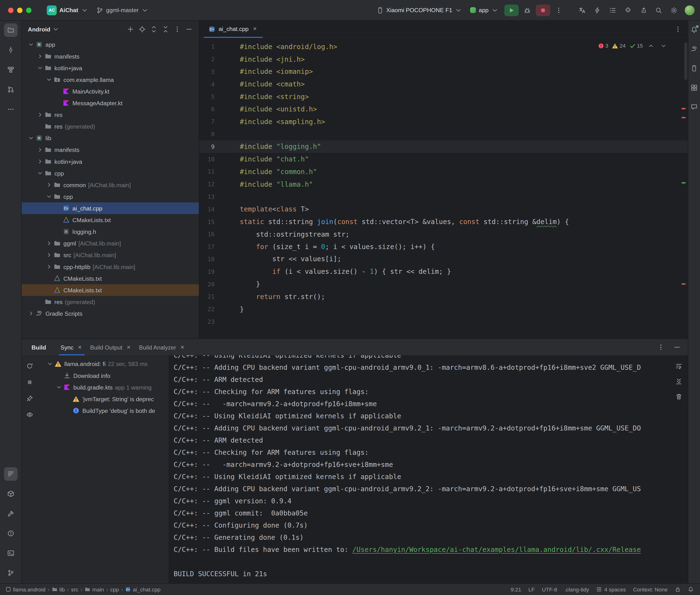 The image size is (700, 595). Describe the element at coordinates (111, 347) in the screenshot. I see `build-tab-build-output: Build Output✕` at that location.